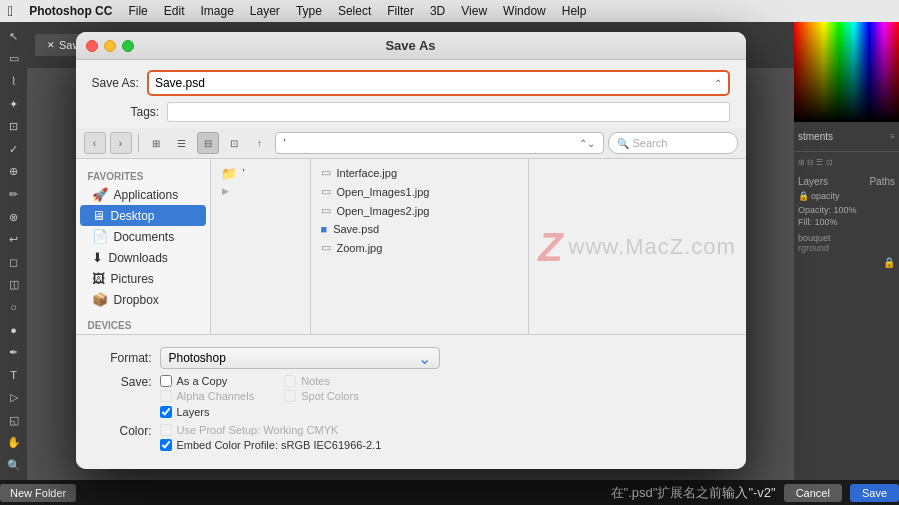  Describe the element at coordinates (828, 210) in the screenshot. I see `opacity-label: Opacity: 100%` at that location.